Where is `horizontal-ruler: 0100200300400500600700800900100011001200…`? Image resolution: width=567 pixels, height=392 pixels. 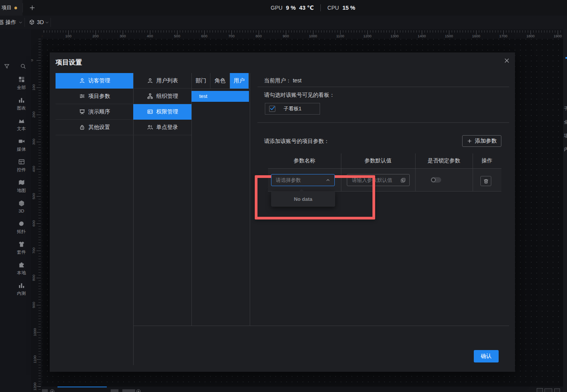 horizontal-ruler: 0100200300400500600700800900100011001200… is located at coordinates (304, 34).